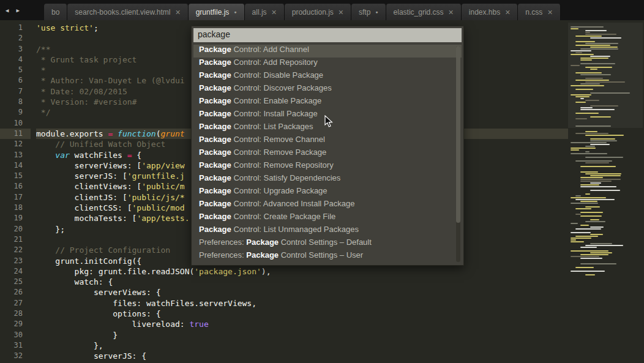  I want to click on code-line: pkg: grunt.file.readJSON('package.json')…, so click(302, 272).